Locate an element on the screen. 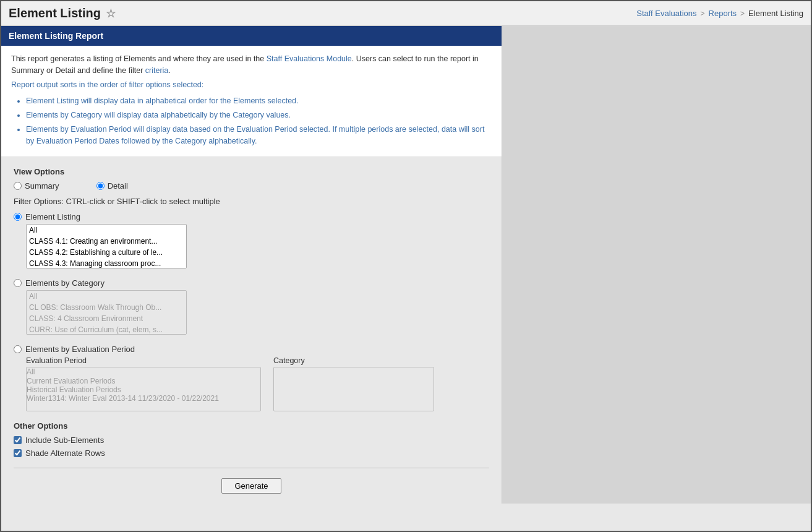  filter-options-label: Filter Options: CTRL-click or SHIFT-clic… is located at coordinates (251, 202).